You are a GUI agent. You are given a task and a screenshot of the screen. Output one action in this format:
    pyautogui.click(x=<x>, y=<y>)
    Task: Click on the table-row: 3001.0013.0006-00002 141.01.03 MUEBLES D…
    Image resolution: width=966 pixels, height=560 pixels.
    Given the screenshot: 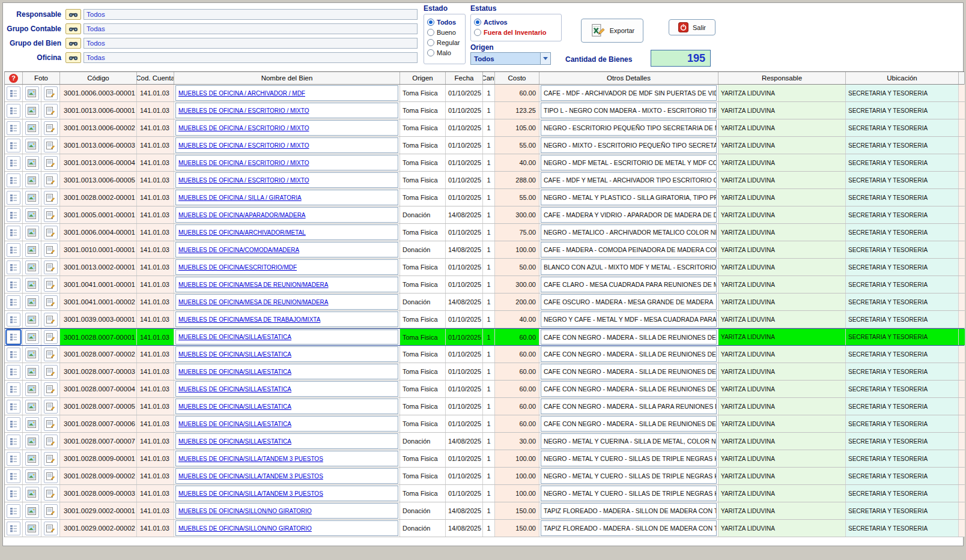 What is the action you would take?
    pyautogui.click(x=484, y=128)
    